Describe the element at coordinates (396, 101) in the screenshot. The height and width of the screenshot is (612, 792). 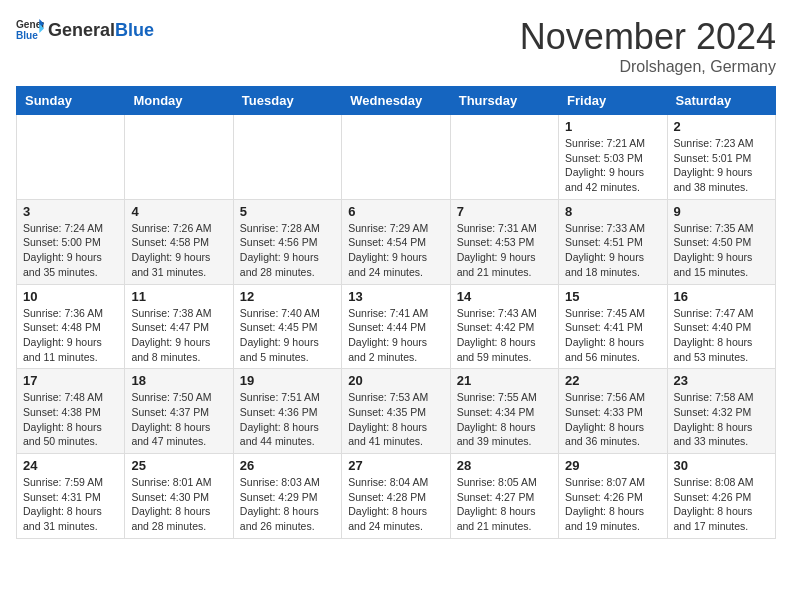
I see `weekday-row: SundayMondayTuesdayWednesdayThursdayFrid…` at that location.